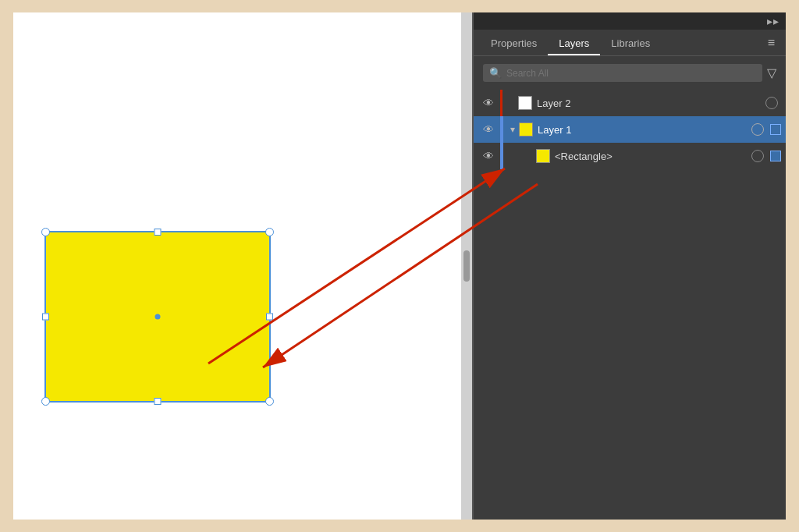 This screenshot has width=799, height=532. I want to click on center-dot, so click(158, 317).